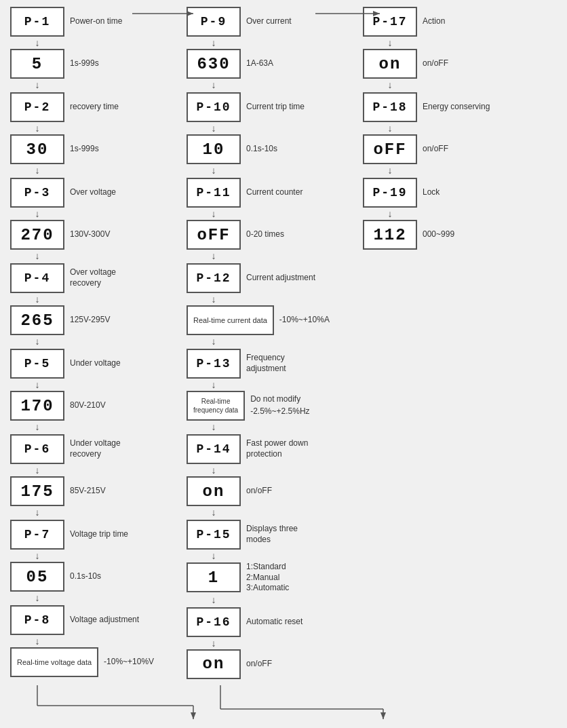 This screenshot has width=567, height=728. I want to click on param-p19-box: P-19, so click(390, 193).